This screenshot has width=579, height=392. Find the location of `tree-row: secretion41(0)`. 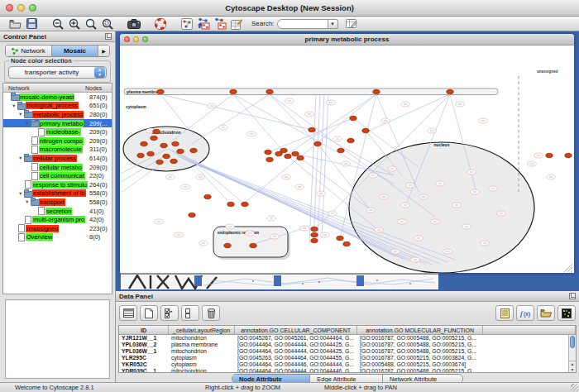

tree-row: secretion41(0) is located at coordinates (58, 212).